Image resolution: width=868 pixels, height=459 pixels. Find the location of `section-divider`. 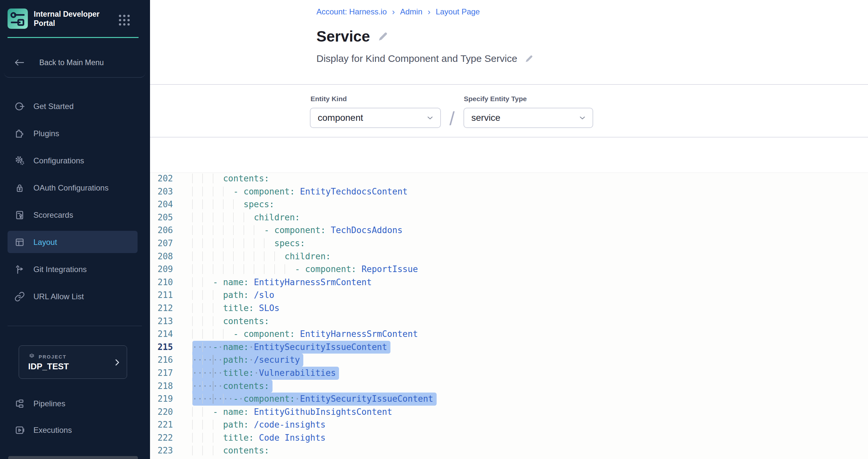

section-divider is located at coordinates (509, 137).